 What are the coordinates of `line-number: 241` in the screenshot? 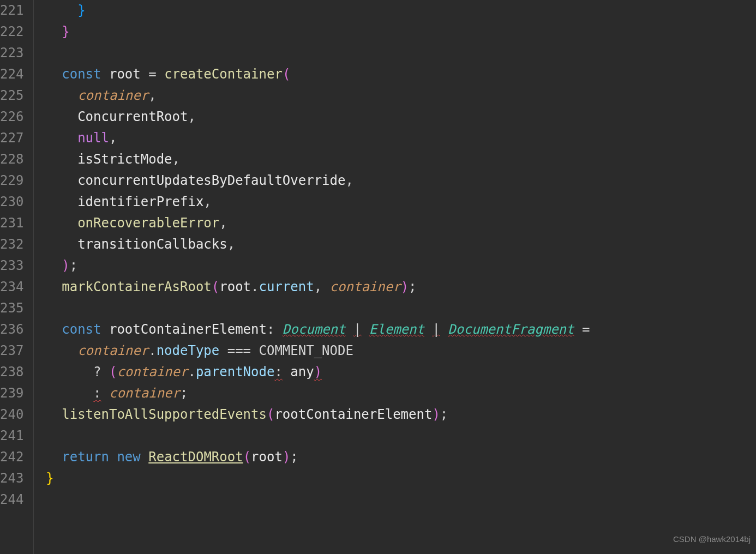 It's located at (12, 436).